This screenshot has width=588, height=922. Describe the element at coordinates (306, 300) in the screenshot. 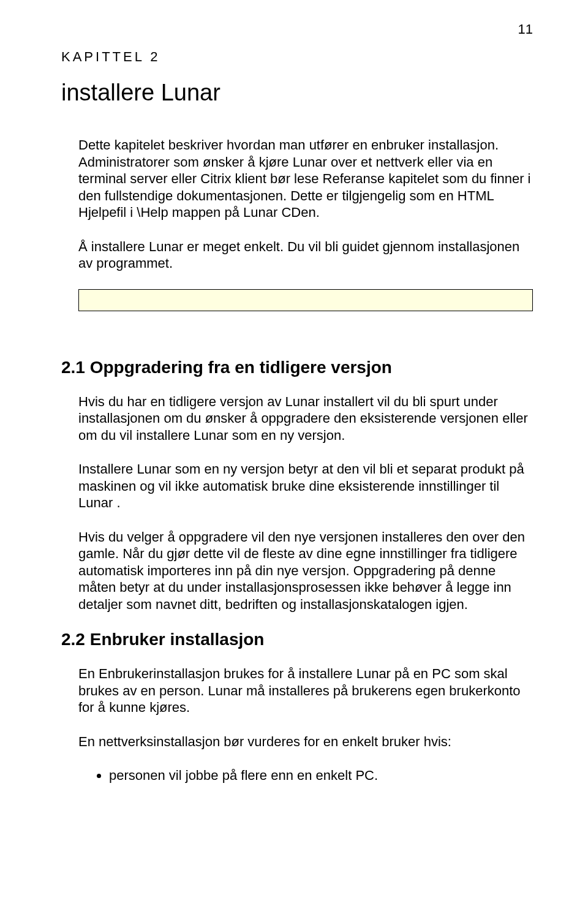

I see `note-box` at that location.